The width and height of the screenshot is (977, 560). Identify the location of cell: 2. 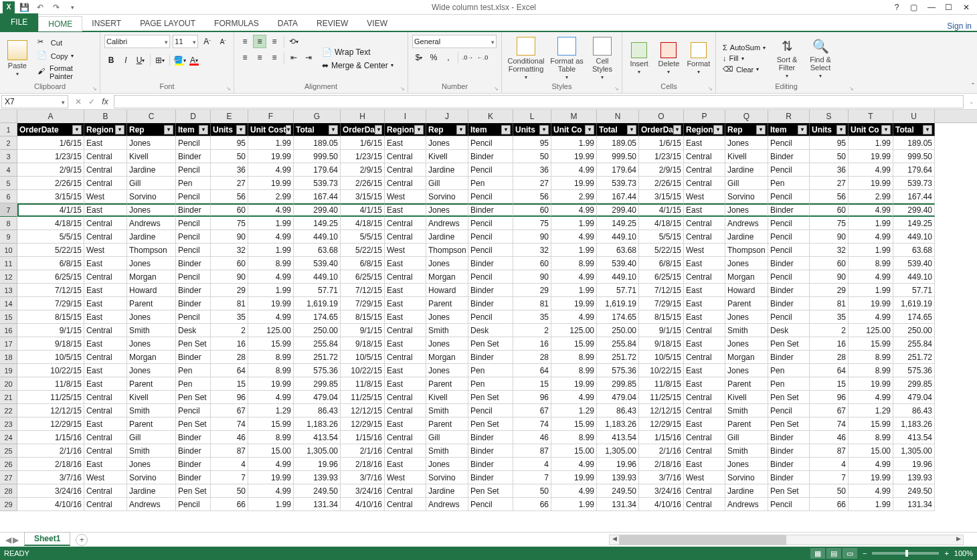
(230, 331).